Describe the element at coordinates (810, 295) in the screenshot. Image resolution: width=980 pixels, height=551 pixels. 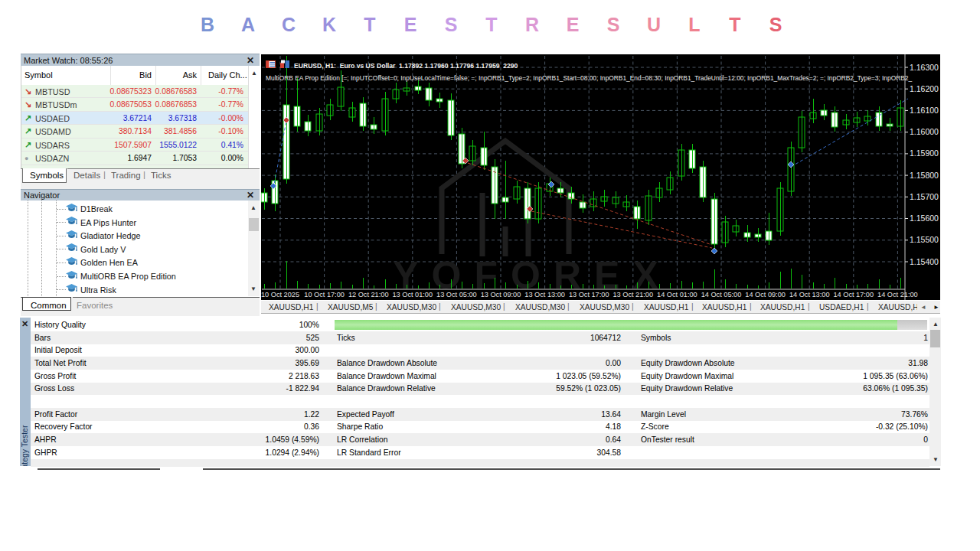
I see `svg-text: 14 Oct 13:00` at that location.